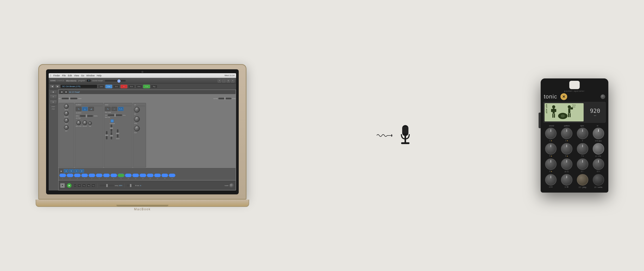  I want to click on knob-acc, so click(598, 133).